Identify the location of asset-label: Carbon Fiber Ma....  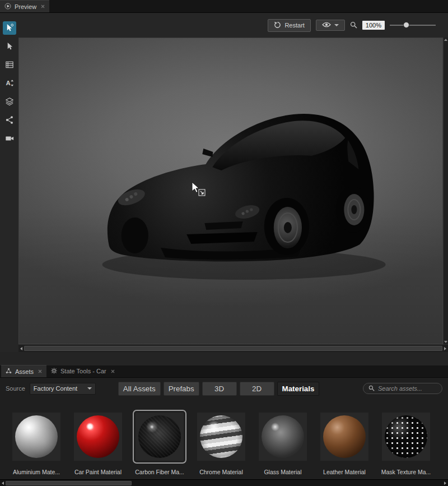
(160, 472).